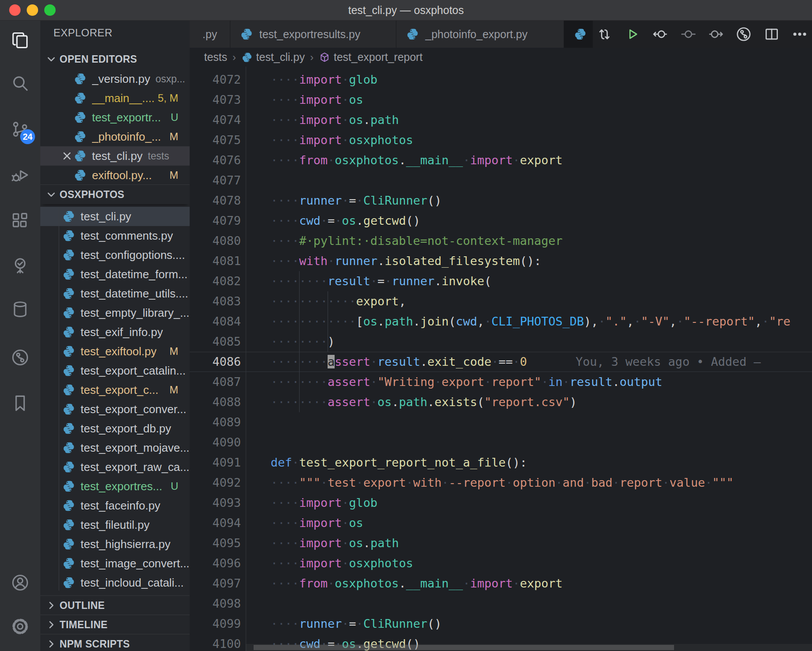 The width and height of the screenshot is (812, 651). I want to click on code-line-4087: 4087········assert·"Writing·export·repor…, so click(501, 382).